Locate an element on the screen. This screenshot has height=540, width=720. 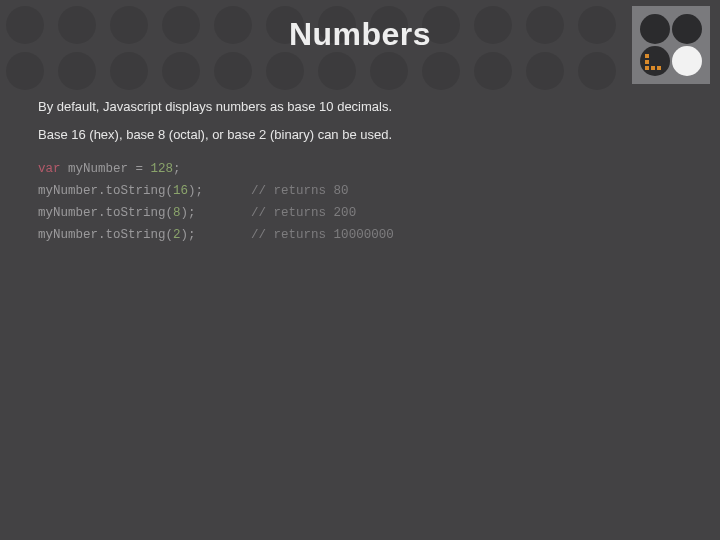
code-comment: // returns 80 is located at coordinates (300, 191).